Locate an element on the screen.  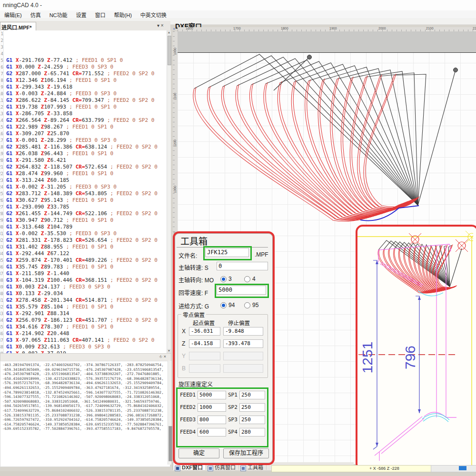
gcode-line: 31G1 X-0.002 Z-35.530 ; FEED3 0 SP3 0 is located at coordinates (83, 234).